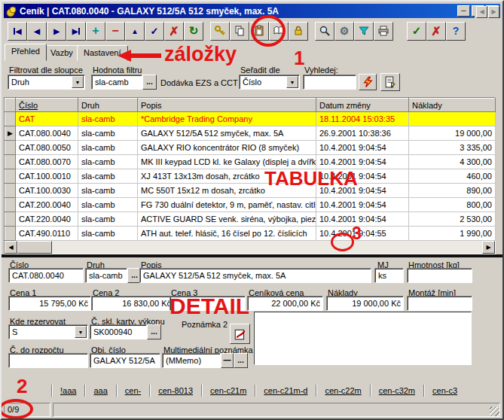  I want to click on resize-grip, so click(494, 411).